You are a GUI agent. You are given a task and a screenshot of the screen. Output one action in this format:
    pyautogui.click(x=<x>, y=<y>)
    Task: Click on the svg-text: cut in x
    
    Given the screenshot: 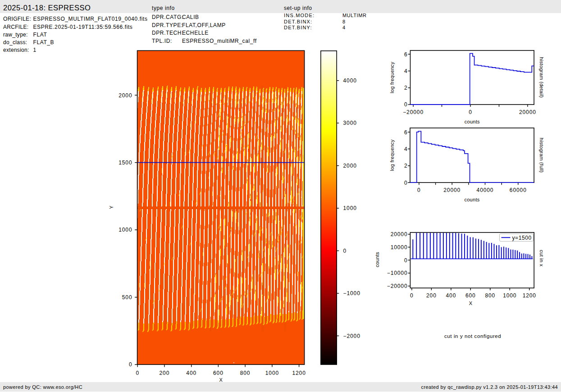 What is the action you would take?
    pyautogui.click(x=542, y=258)
    